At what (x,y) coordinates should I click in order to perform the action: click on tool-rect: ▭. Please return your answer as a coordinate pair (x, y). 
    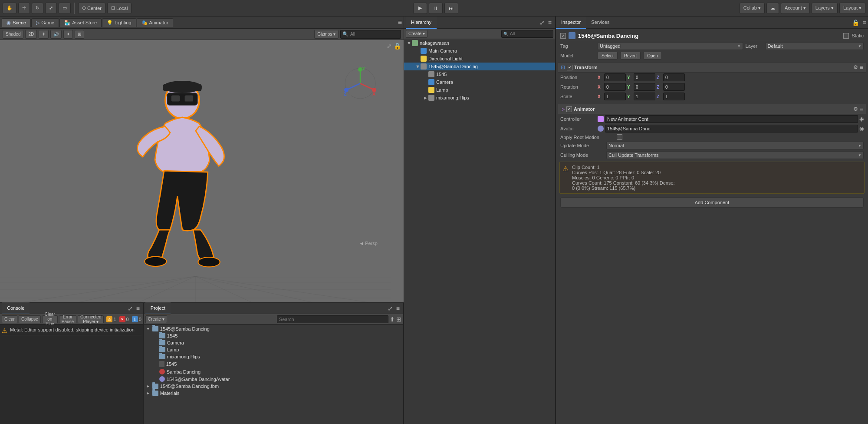
    Looking at the image, I should click on (65, 8).